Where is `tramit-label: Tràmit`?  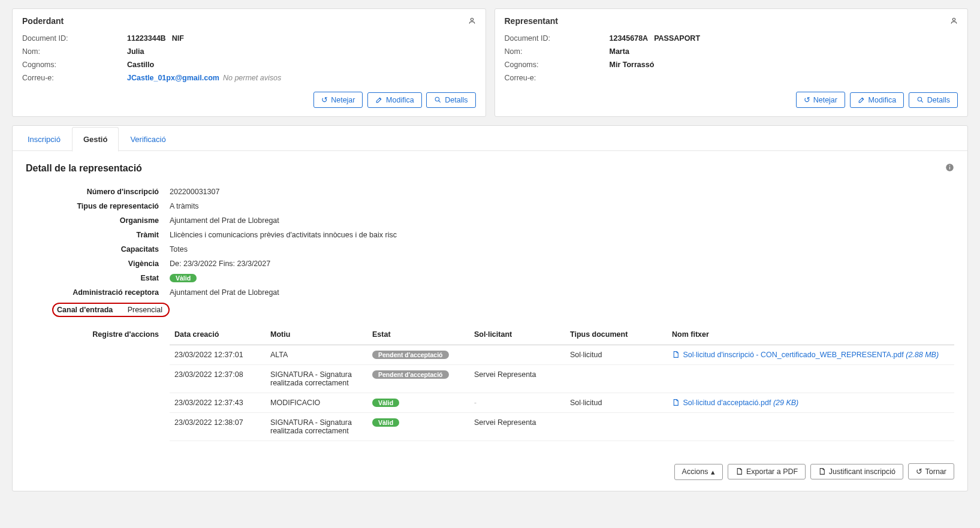
tramit-label: Tràmit is located at coordinates (98, 235).